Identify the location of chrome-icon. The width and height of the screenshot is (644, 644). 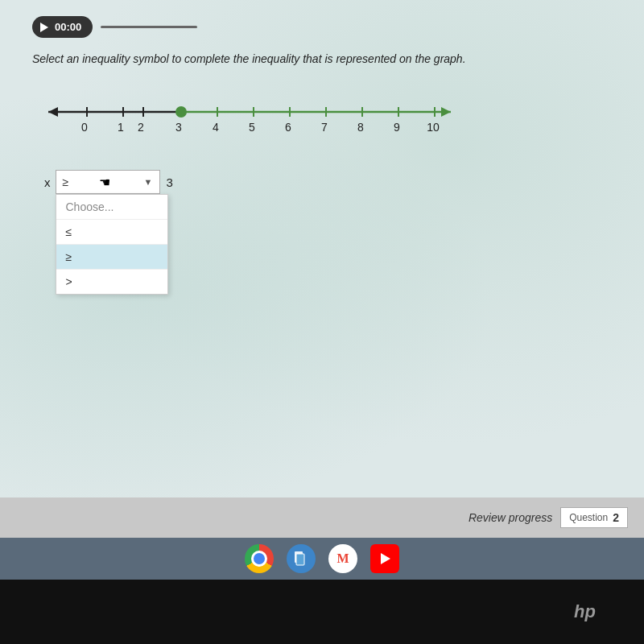
(259, 559).